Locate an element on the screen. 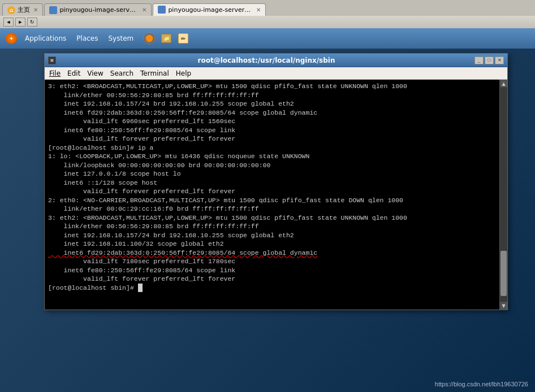 Image resolution: width=535 pixels, height=392 pixels. terminal-cursor is located at coordinates (140, 288).